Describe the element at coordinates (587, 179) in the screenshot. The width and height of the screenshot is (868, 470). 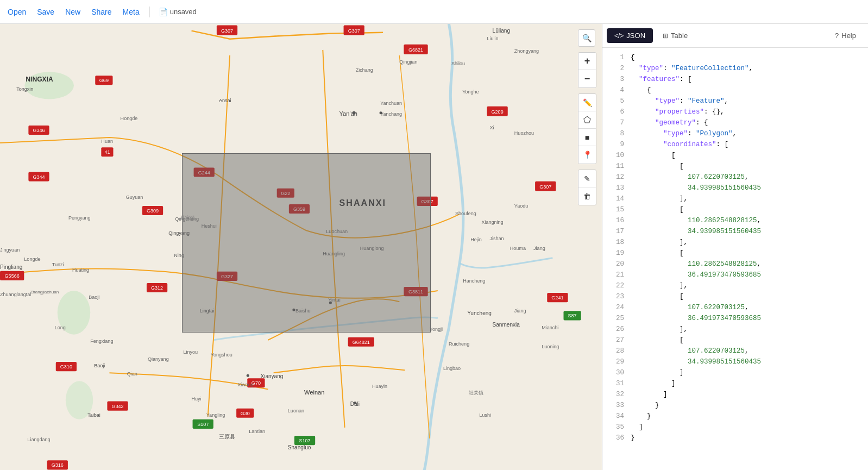
I see `edit-button: ✎` at that location.